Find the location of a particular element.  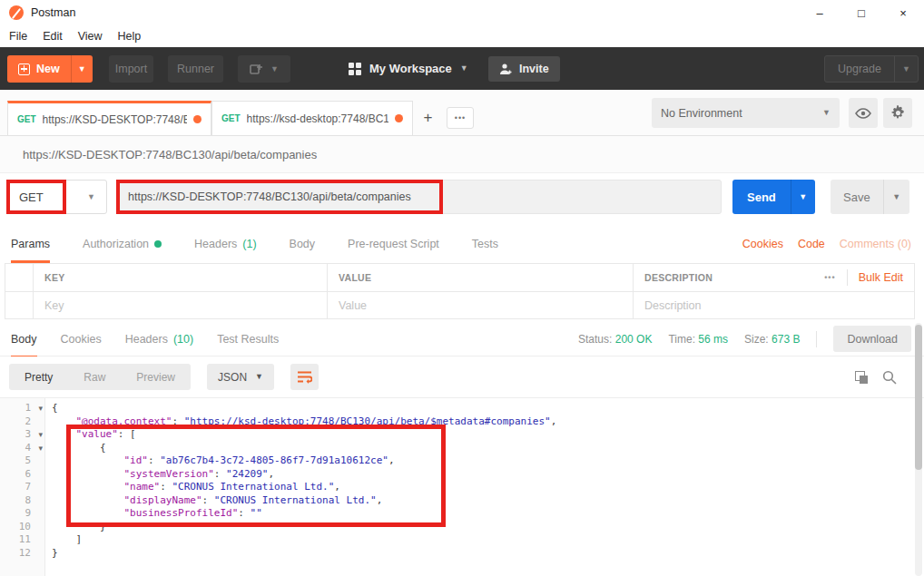

tab-label: Authorization is located at coordinates (116, 244).